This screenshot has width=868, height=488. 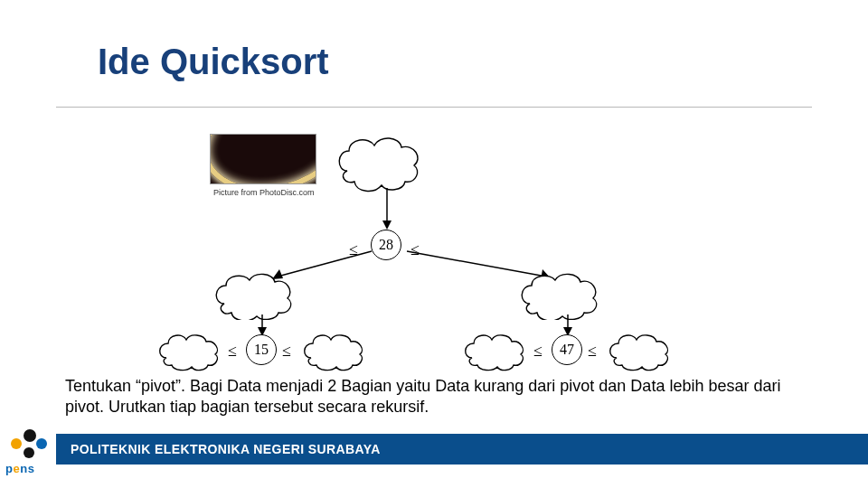 What do you see at coordinates (567, 350) in the screenshot?
I see `node-right-label: 47` at bounding box center [567, 350].